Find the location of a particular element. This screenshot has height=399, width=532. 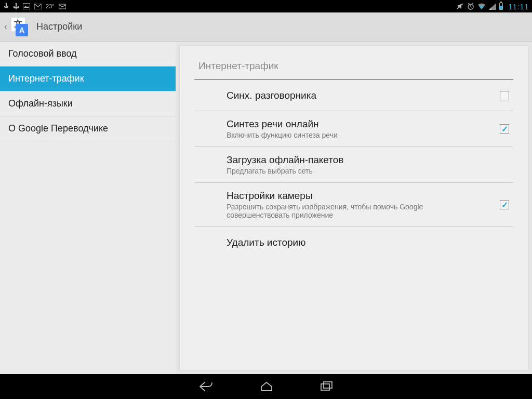

temperature-indicator: 23° is located at coordinates (50, 6).